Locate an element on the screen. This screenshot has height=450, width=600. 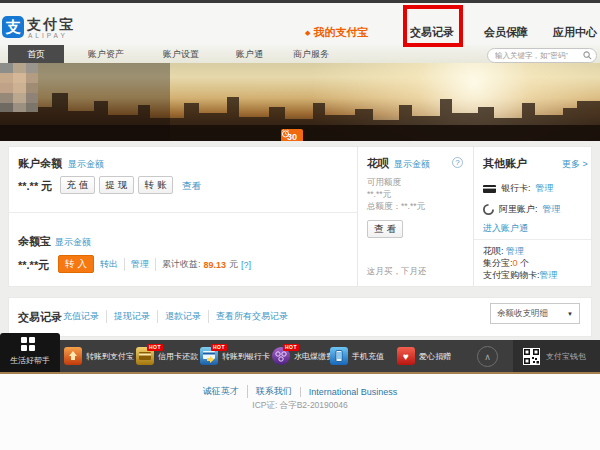
dropdown-value: 余额收支明细 is located at coordinates (522, 314).